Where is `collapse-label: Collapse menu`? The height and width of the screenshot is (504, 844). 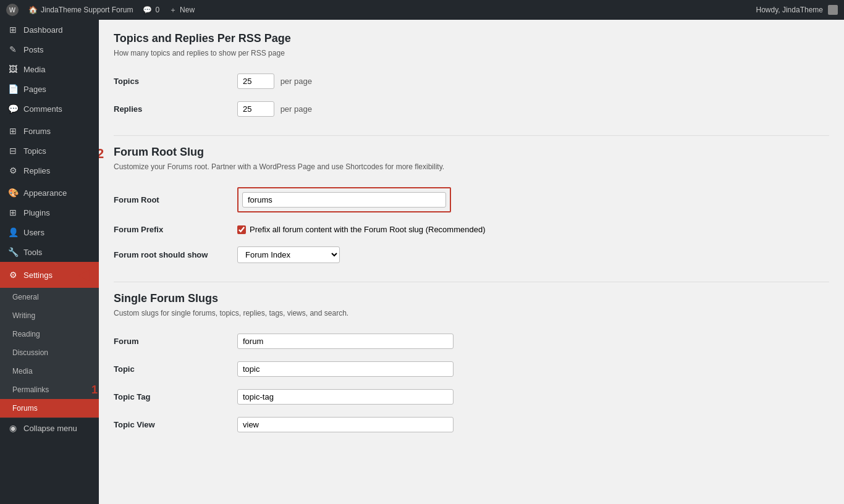 collapse-label: Collapse menu is located at coordinates (51, 429).